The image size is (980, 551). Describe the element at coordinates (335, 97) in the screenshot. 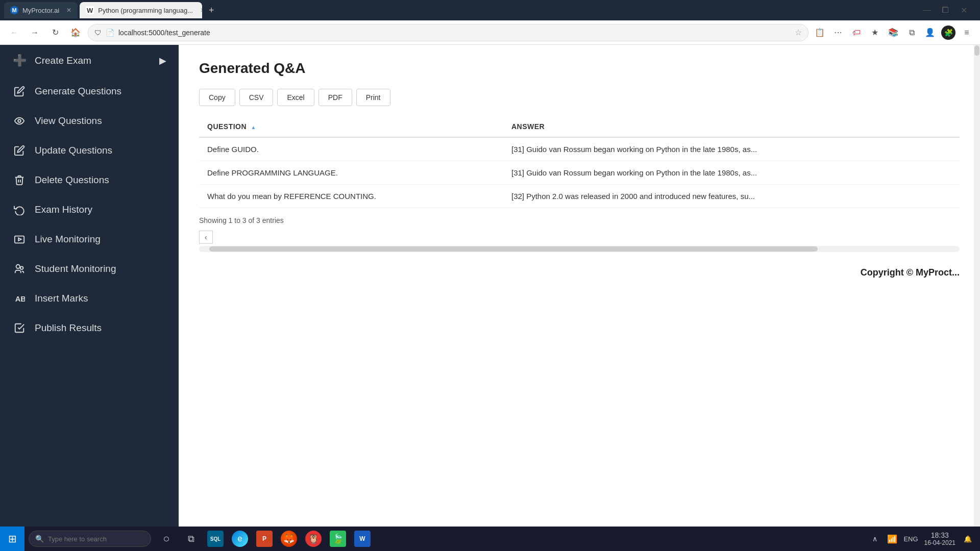

I see `pdf-button: PDF` at that location.